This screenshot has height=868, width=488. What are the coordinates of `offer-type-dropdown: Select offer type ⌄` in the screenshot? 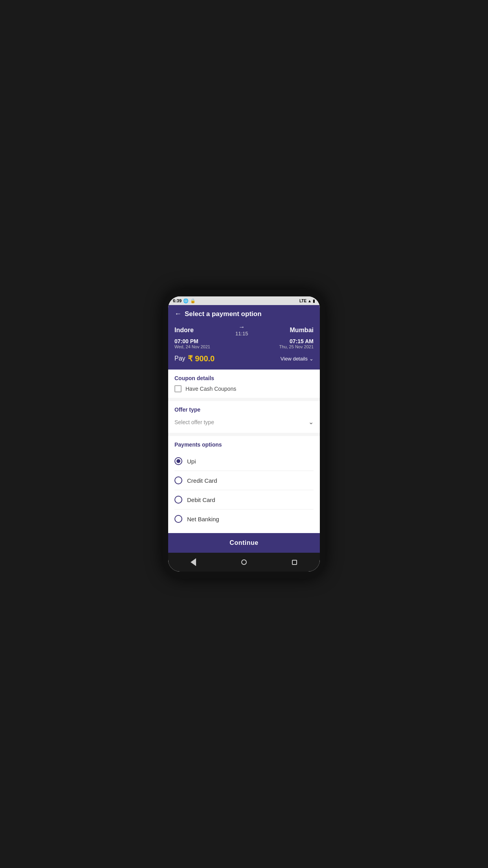 It's located at (244, 422).